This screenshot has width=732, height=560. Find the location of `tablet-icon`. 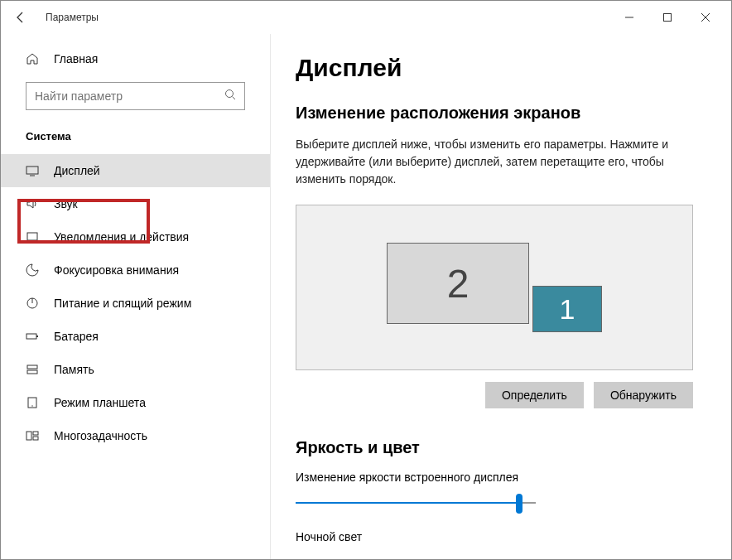

tablet-icon is located at coordinates (32, 403).